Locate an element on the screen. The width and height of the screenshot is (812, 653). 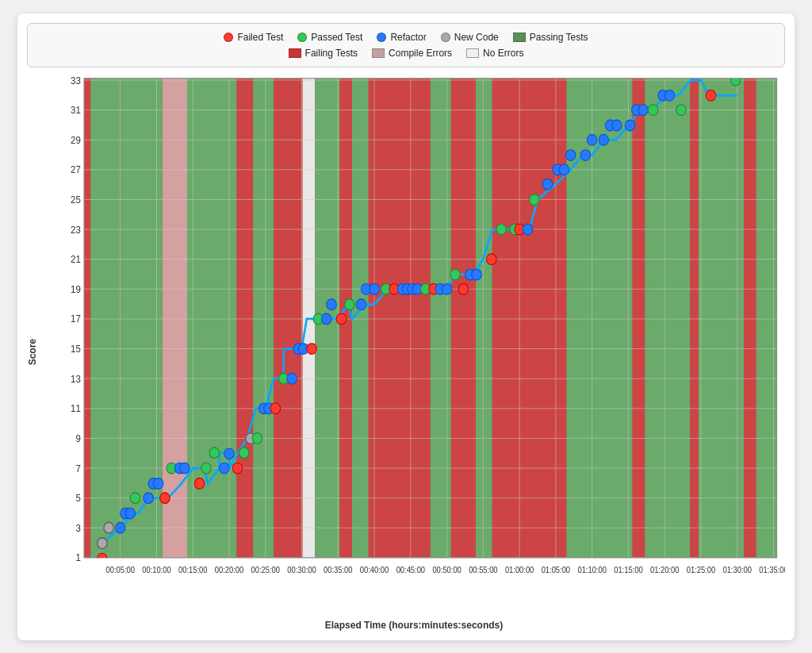
refactor-dot is located at coordinates (381, 37).